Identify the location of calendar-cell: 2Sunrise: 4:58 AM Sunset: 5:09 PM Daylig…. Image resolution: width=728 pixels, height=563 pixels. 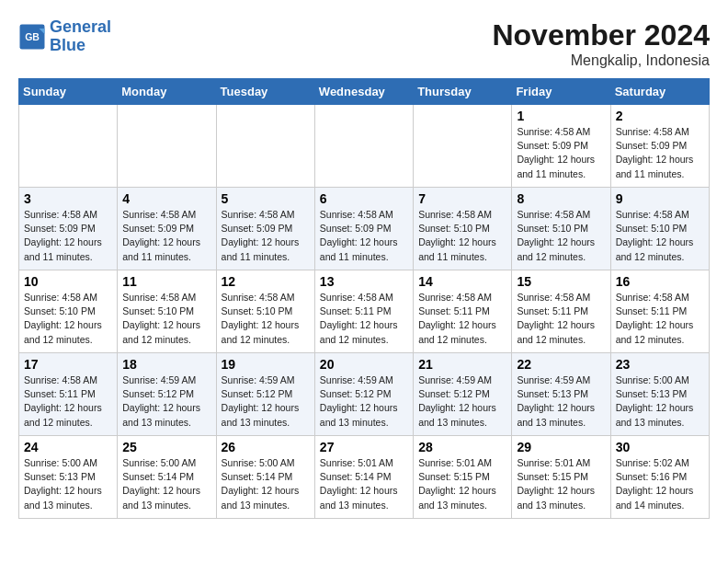
(660, 146).